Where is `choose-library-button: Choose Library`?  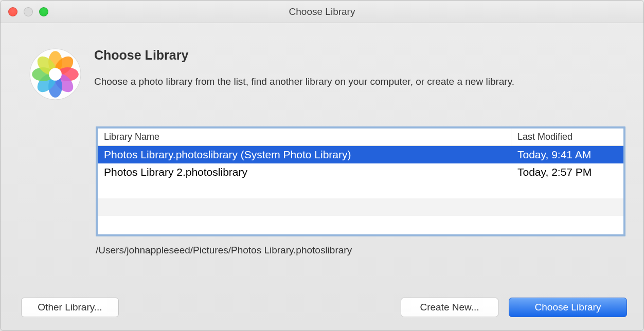
choose-library-button: Choose Library is located at coordinates (568, 307).